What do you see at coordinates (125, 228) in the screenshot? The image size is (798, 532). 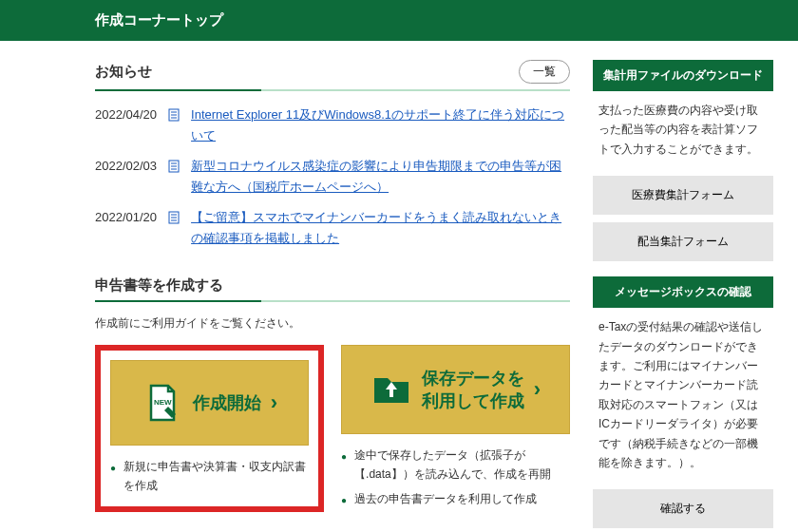 I see `notice-date: 2022/01/20` at bounding box center [125, 228].